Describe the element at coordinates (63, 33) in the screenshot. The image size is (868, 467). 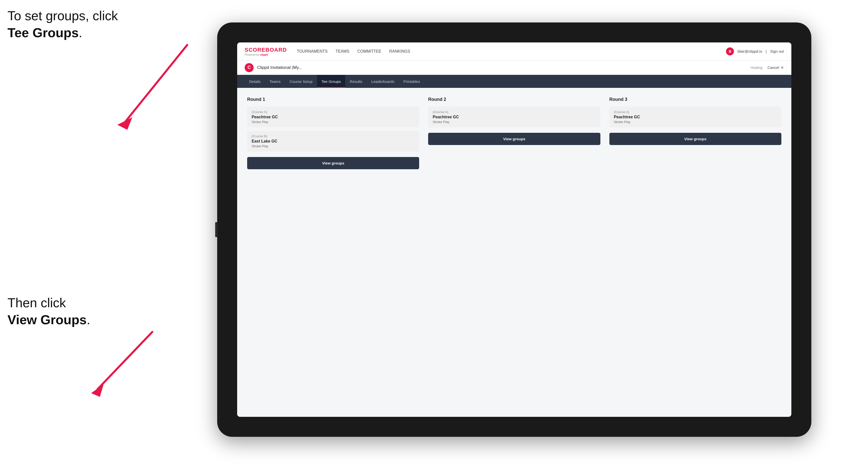
I see `instruction-top-line2: Tee Groups.` at that location.